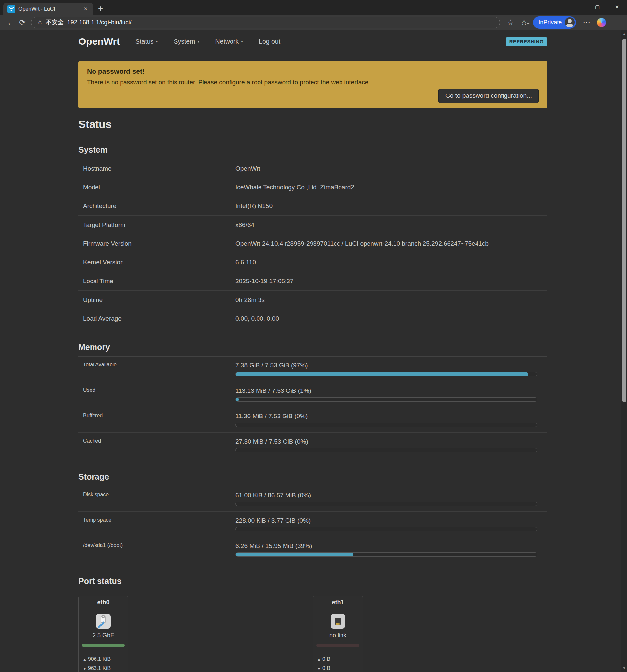 This screenshot has width=627, height=672. Describe the element at coordinates (313, 281) in the screenshot. I see `table-row: Local Time2025-10-19 17:05:37` at that location.